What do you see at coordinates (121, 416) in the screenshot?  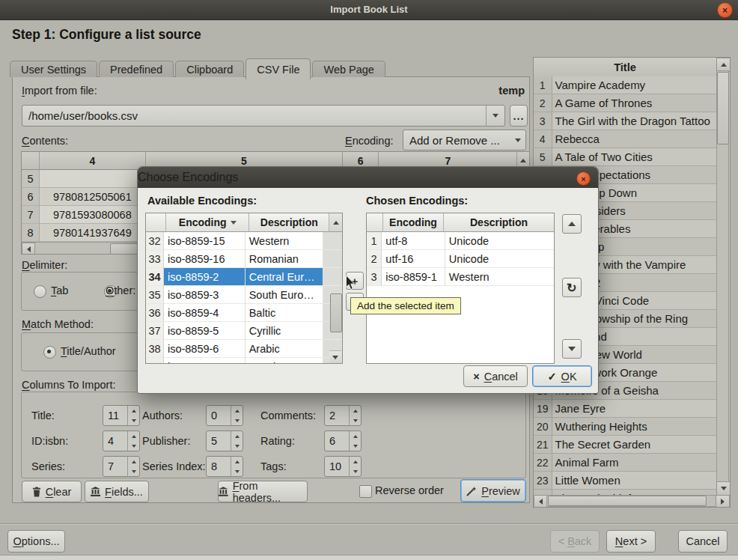 I see `field-spinbox: 11` at bounding box center [121, 416].